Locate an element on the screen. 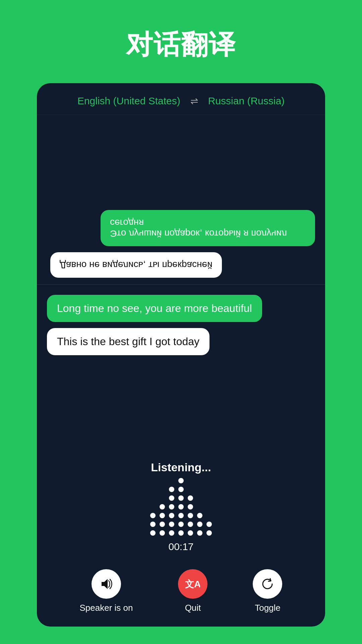 The width and height of the screenshot is (362, 644). speaker-icon-circle is located at coordinates (106, 584).